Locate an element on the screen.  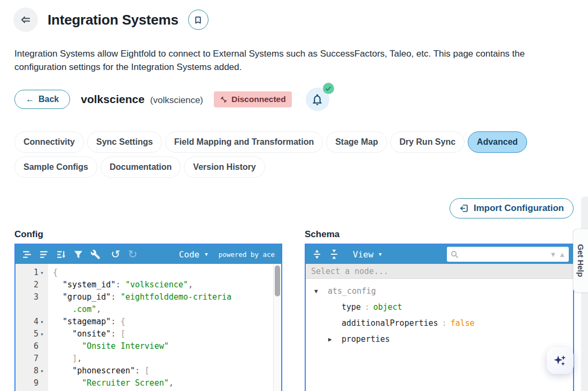
search-next-icon: ▼ is located at coordinates (553, 254).